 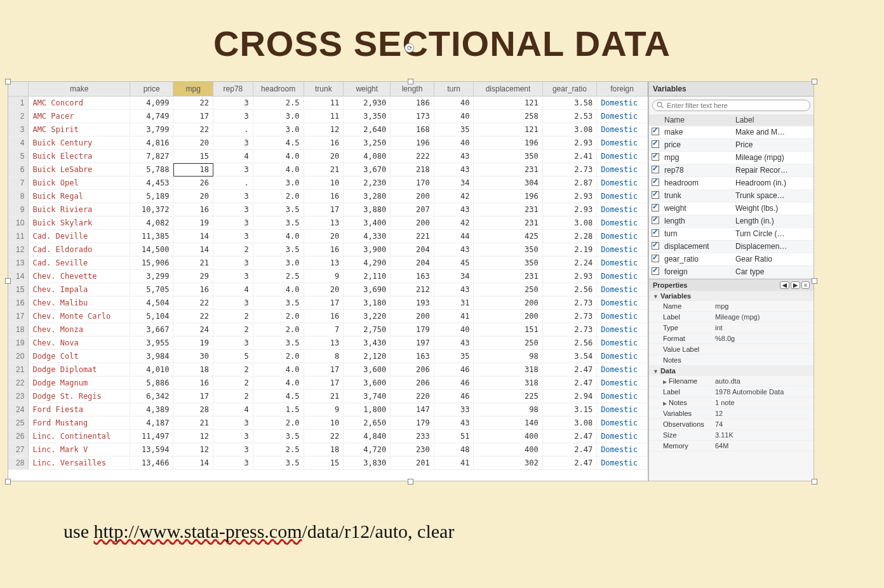 I want to click on variable-row-length: lengthLength (in.), so click(x=732, y=222).